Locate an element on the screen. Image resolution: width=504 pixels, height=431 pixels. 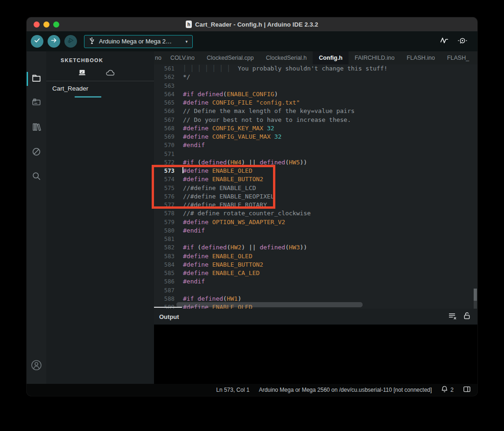
code-line: 567// Do your best not to have to increa… is located at coordinates (315, 120).